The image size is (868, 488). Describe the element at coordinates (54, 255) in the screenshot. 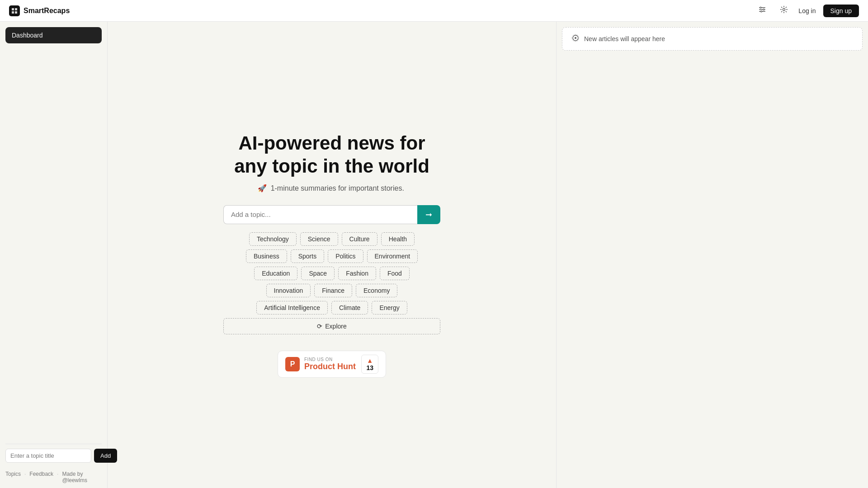

I see `sidebar: Dashboard Add Topics · Feedback · Made b…` at that location.